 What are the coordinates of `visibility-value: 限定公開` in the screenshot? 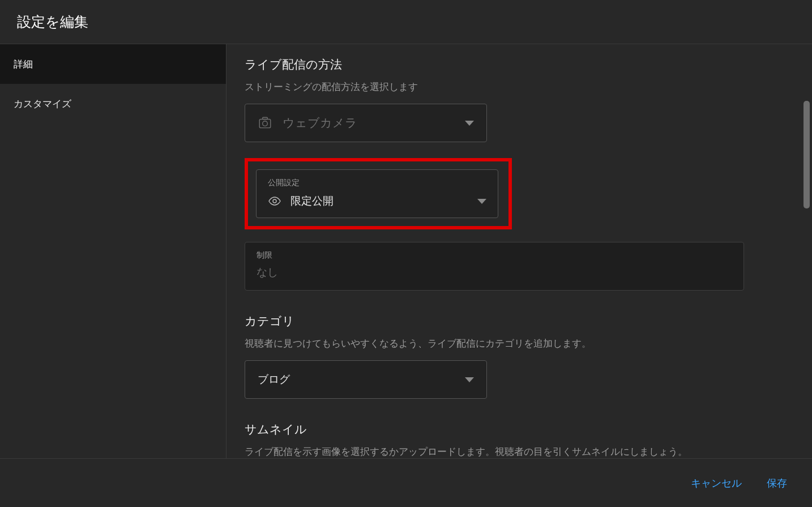 It's located at (384, 201).